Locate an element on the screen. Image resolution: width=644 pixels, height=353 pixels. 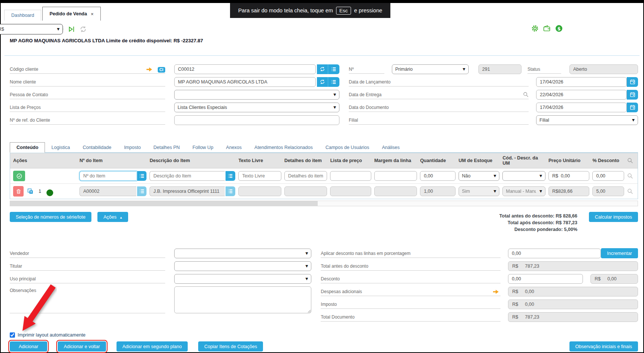
adicionar-segundo-plano-button: Adicionar em segundo plano is located at coordinates (152, 347).